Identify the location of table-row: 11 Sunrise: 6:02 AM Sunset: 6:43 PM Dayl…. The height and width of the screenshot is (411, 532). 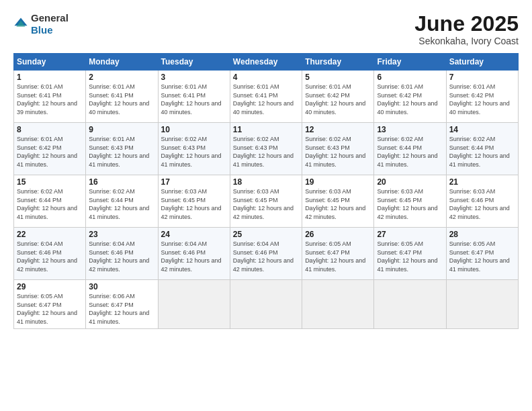
(266, 149).